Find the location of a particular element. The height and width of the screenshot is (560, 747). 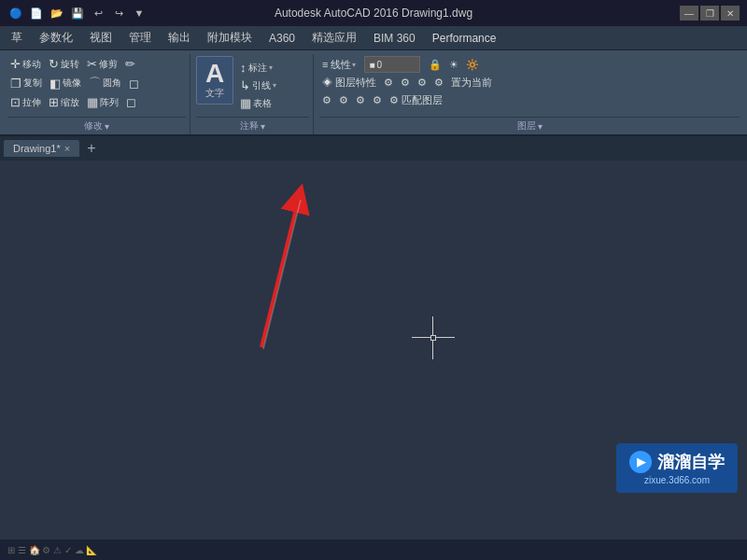

modify-more-button: ✏ is located at coordinates (131, 63).